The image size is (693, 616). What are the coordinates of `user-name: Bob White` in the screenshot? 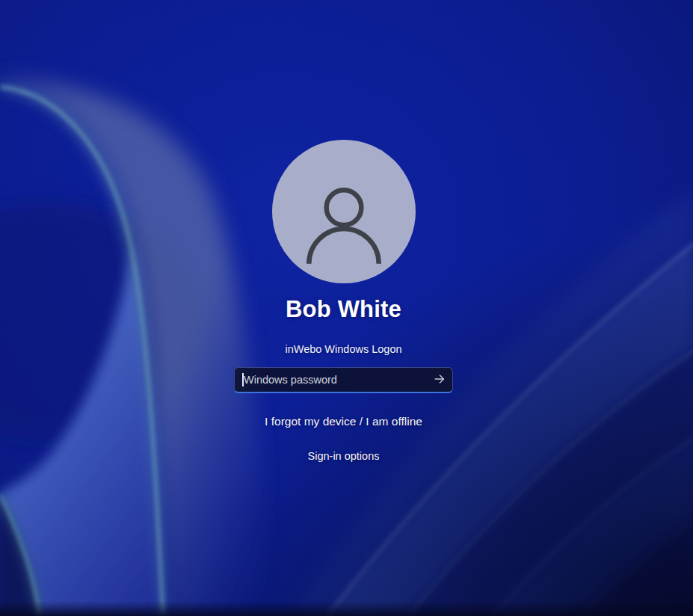 It's located at (344, 309).